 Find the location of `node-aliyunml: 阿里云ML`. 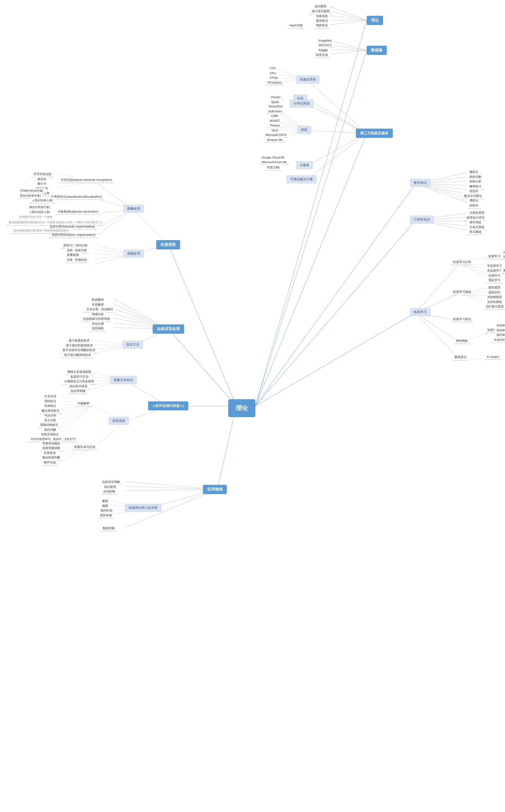

node-aliyunml: 阿里云ML is located at coordinates (274, 167).